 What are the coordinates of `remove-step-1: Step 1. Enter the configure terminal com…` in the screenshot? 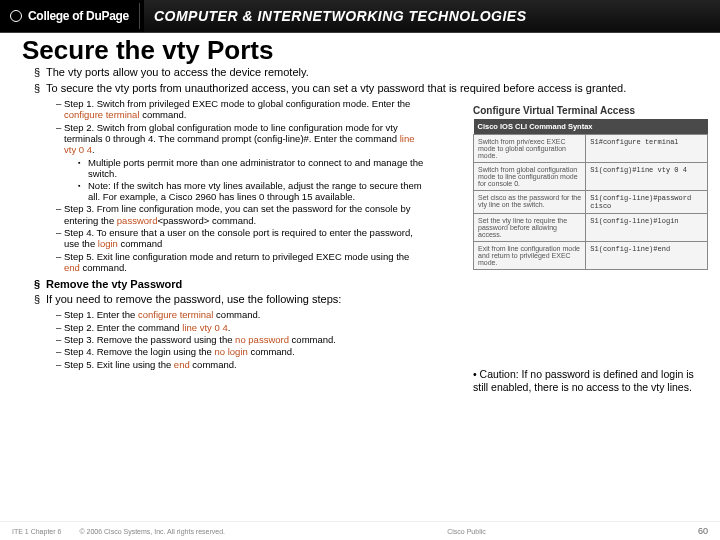 It's located at (241, 314).